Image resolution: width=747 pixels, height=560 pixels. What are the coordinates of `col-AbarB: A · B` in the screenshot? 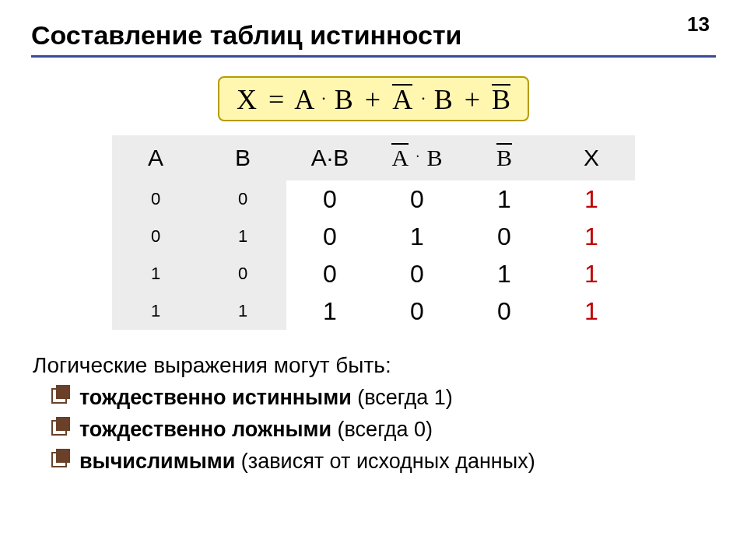 It's located at (417, 158).